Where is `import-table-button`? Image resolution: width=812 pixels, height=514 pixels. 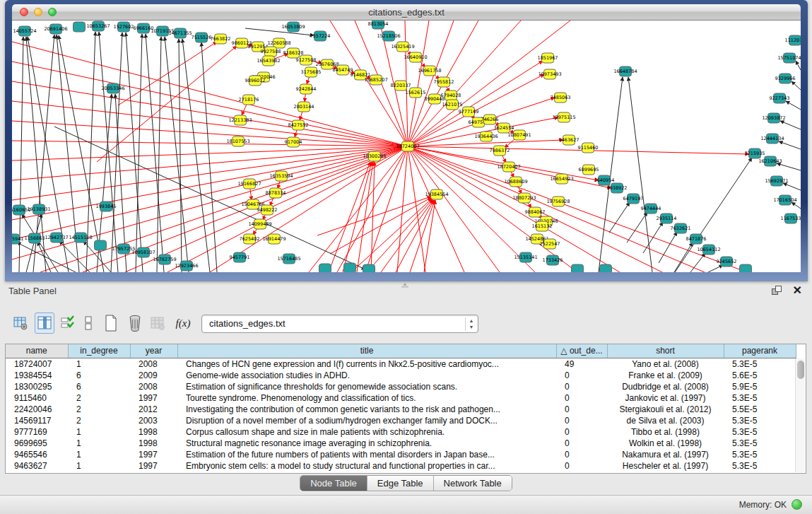 import-table-button is located at coordinates (158, 323).